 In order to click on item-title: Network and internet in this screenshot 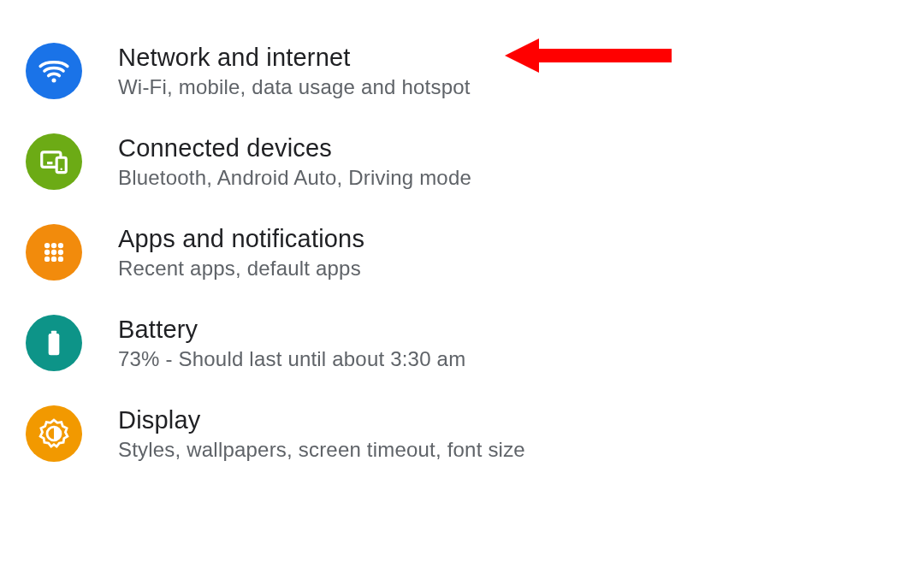, I will do `click(294, 58)`.